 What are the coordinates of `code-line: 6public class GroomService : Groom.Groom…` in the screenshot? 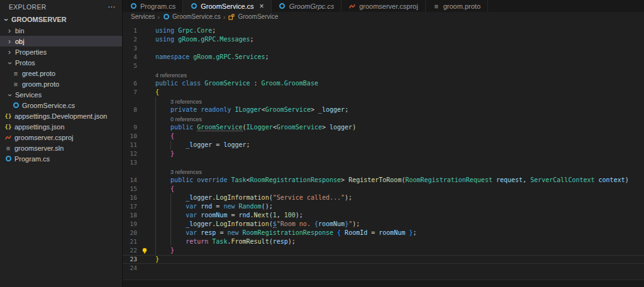 It's located at (384, 84).